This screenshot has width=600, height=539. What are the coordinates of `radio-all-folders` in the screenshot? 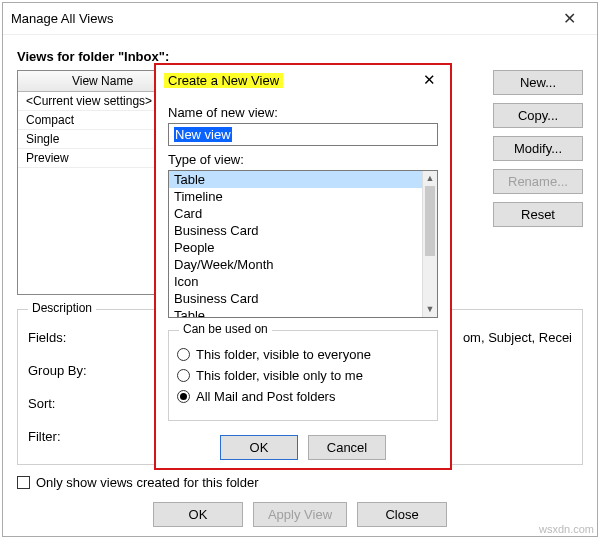 It's located at (184, 396).